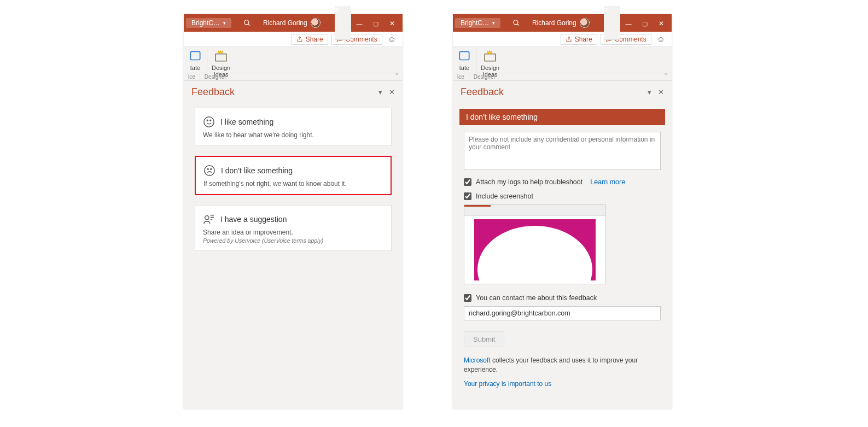 This screenshot has height=427, width=868. What do you see at coordinates (562, 196) in the screenshot?
I see `include-screenshot-row: Include screenshot` at bounding box center [562, 196].